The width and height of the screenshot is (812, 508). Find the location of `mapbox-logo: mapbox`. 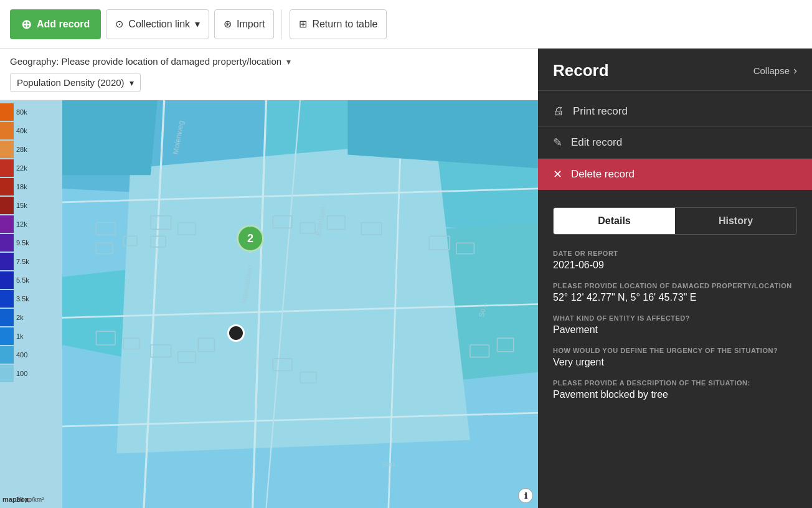

mapbox-logo: mapbox is located at coordinates (16, 499).